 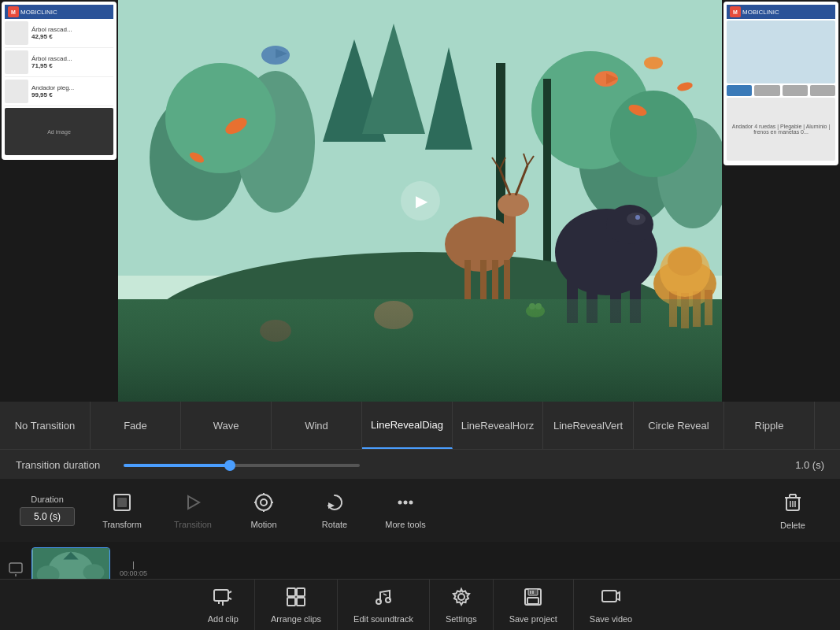 What do you see at coordinates (59, 80) in the screenshot?
I see `left-ad-card: M MOBICLINIC Árbol rascad... 42,95 € Árb…` at bounding box center [59, 80].